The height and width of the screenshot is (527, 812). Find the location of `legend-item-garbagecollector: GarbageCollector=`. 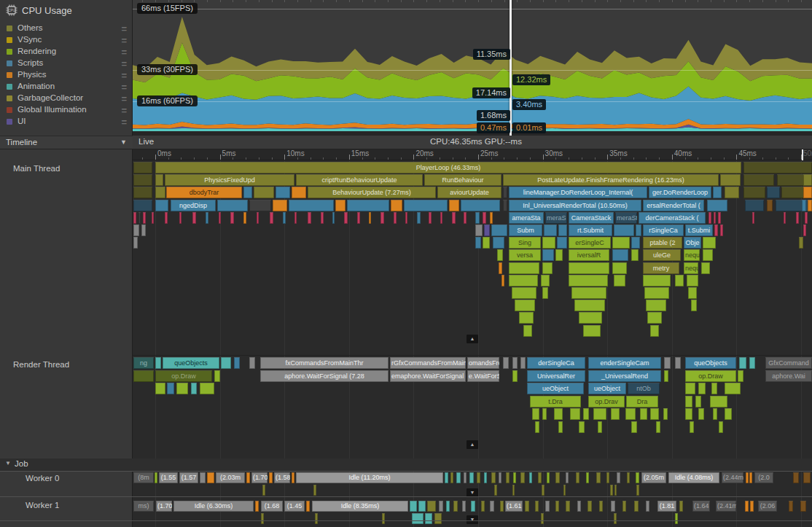

legend-item-garbagecollector: GarbageCollector= is located at coordinates (66, 98).